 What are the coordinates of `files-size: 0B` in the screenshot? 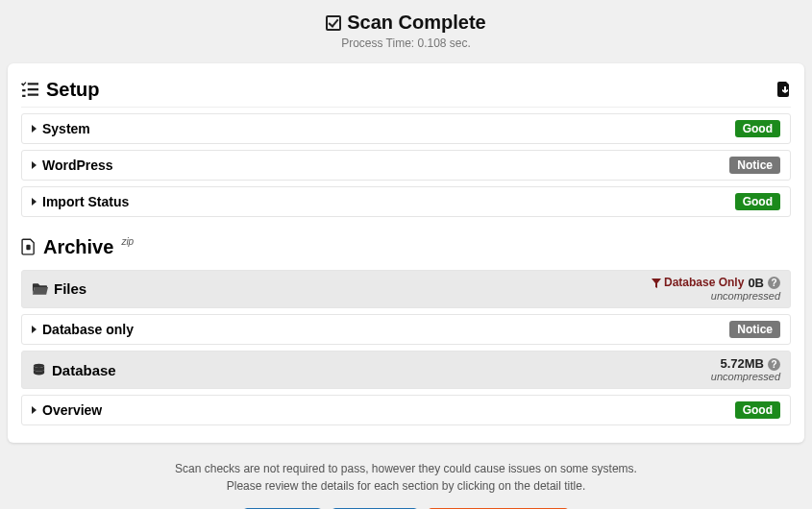 It's located at (755, 283).